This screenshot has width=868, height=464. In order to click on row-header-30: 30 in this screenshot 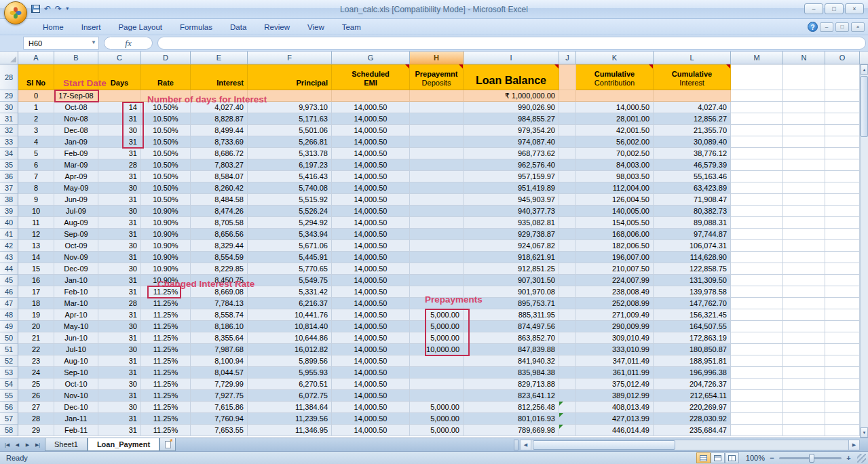, I will do `click(10, 107)`.